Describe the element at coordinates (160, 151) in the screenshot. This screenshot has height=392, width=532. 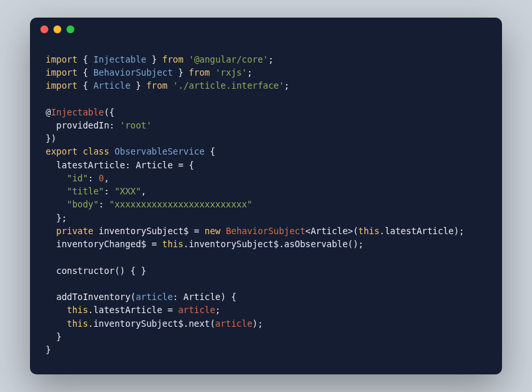
I see `class-name: ObservableService` at that location.